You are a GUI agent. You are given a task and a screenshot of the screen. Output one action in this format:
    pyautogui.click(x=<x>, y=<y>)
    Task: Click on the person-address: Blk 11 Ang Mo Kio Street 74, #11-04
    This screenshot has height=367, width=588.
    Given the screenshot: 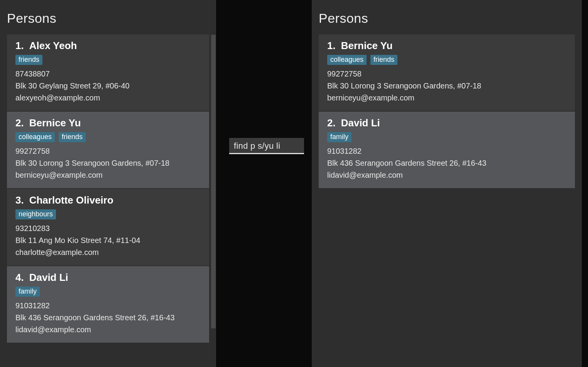 What is the action you would take?
    pyautogui.click(x=108, y=240)
    